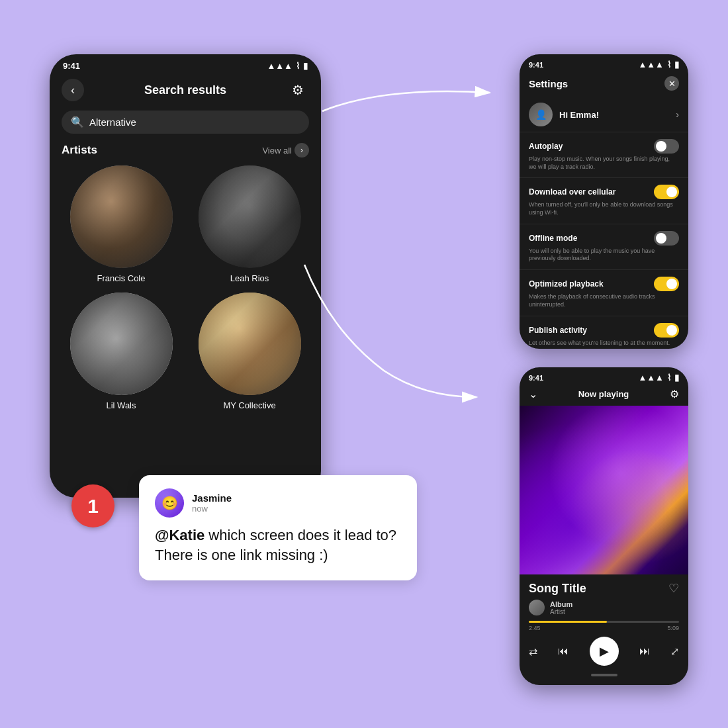  What do you see at coordinates (666, 284) in the screenshot?
I see `toggle-playback` at bounding box center [666, 284].